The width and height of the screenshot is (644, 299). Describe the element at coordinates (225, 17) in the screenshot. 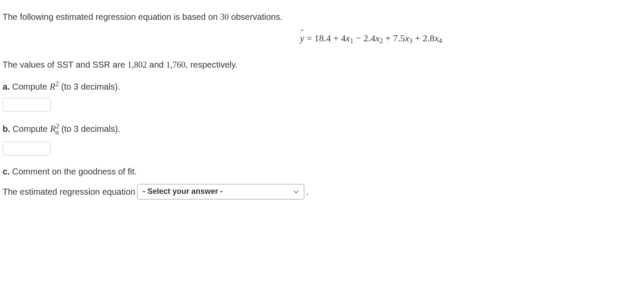

I see `intro-n: 30` at that location.